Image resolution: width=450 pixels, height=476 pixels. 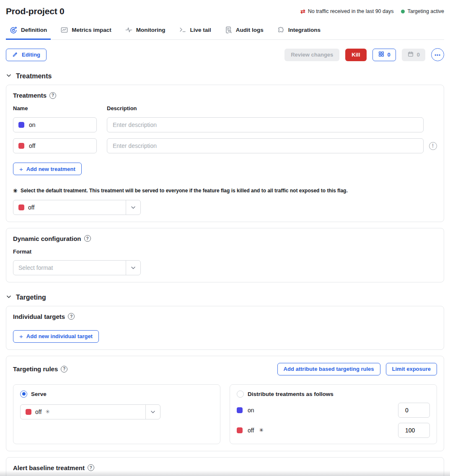 What do you see at coordinates (384, 55) in the screenshot?
I see `versions-count-button: 0` at bounding box center [384, 55].